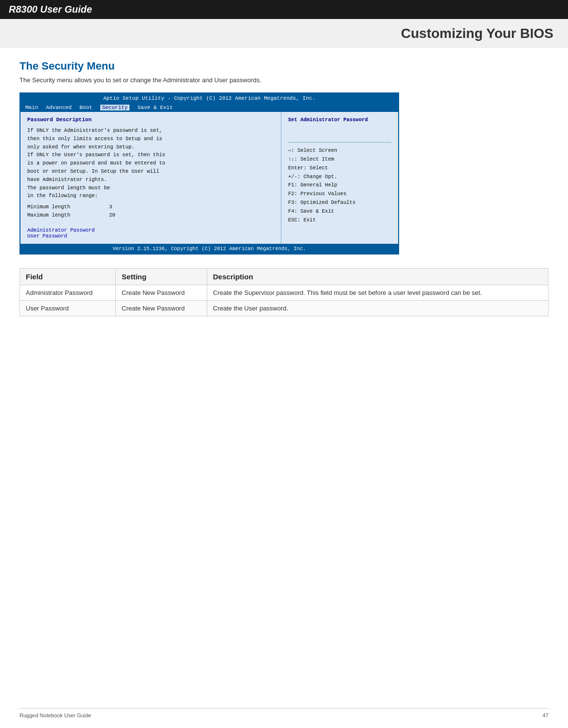  I want to click on footer-page-number: 47, so click(546, 715).